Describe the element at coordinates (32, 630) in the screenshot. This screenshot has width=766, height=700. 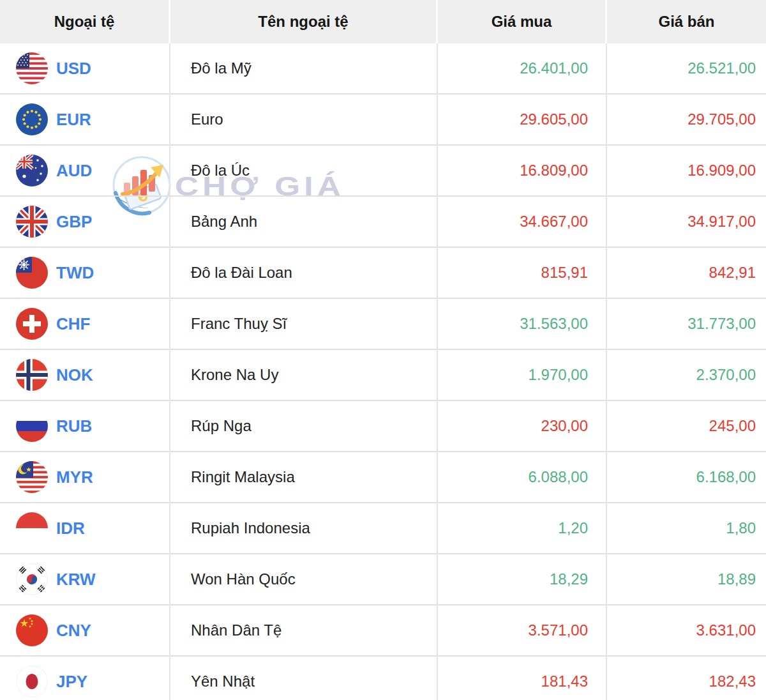
I see `china-flag-icon` at that location.